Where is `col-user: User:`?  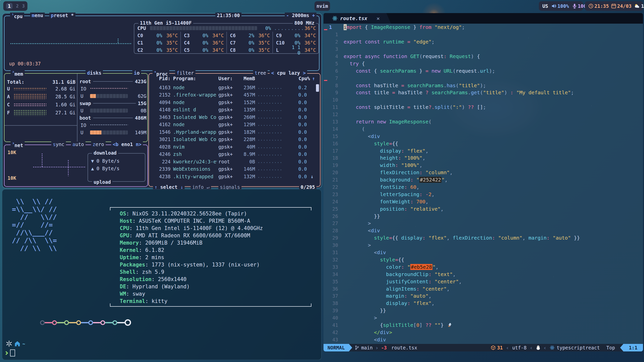
col-user: User: is located at coordinates (228, 78).